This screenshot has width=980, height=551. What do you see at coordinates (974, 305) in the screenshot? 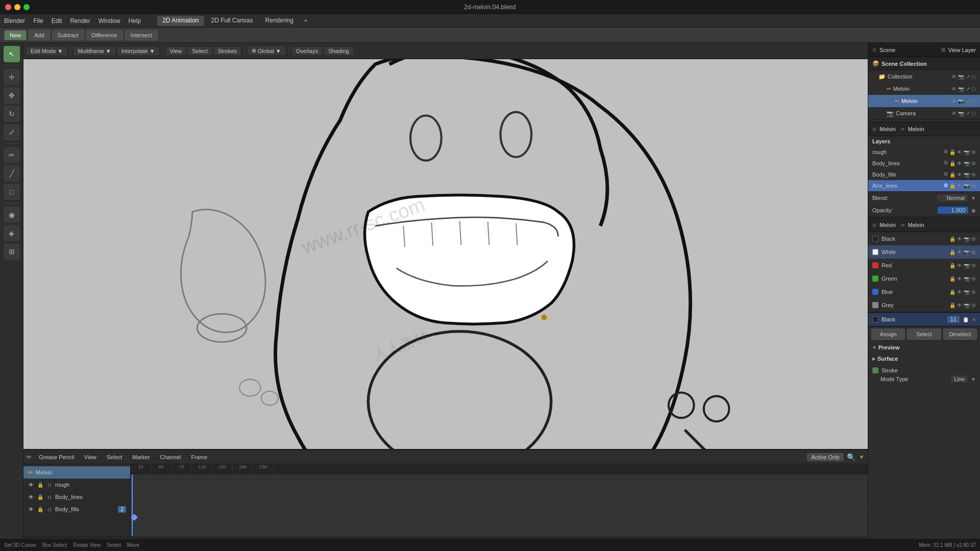
I see `mat-settings-grey: ⚙` at bounding box center [974, 305].